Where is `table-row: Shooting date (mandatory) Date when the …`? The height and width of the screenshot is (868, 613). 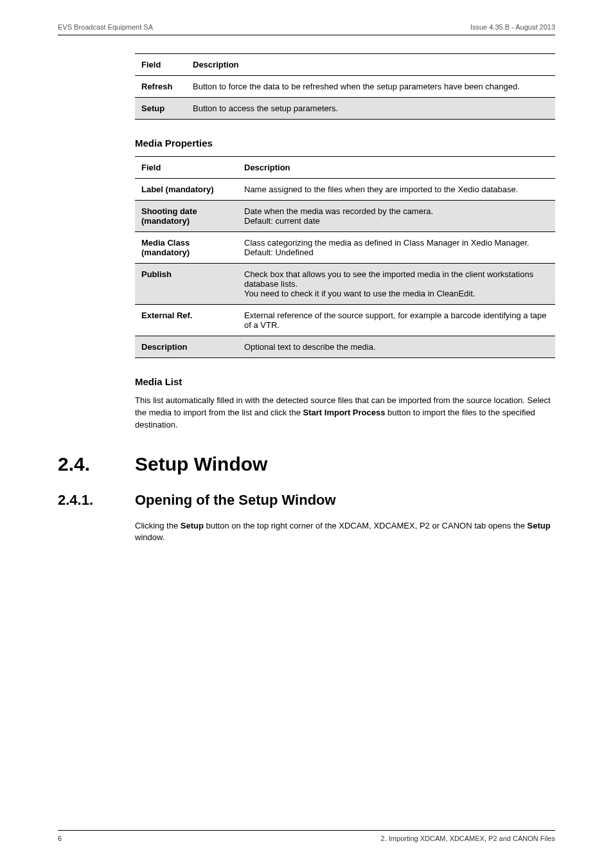 table-row: Shooting date (mandatory) Date when the … is located at coordinates (345, 216).